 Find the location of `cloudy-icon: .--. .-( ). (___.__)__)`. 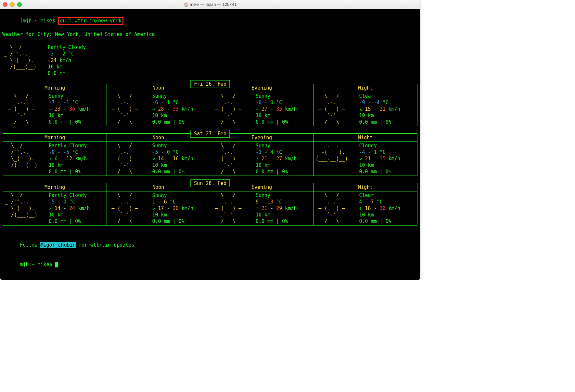

cloudy-icon: .--. .-( ). (___.__)__) is located at coordinates (337, 159).